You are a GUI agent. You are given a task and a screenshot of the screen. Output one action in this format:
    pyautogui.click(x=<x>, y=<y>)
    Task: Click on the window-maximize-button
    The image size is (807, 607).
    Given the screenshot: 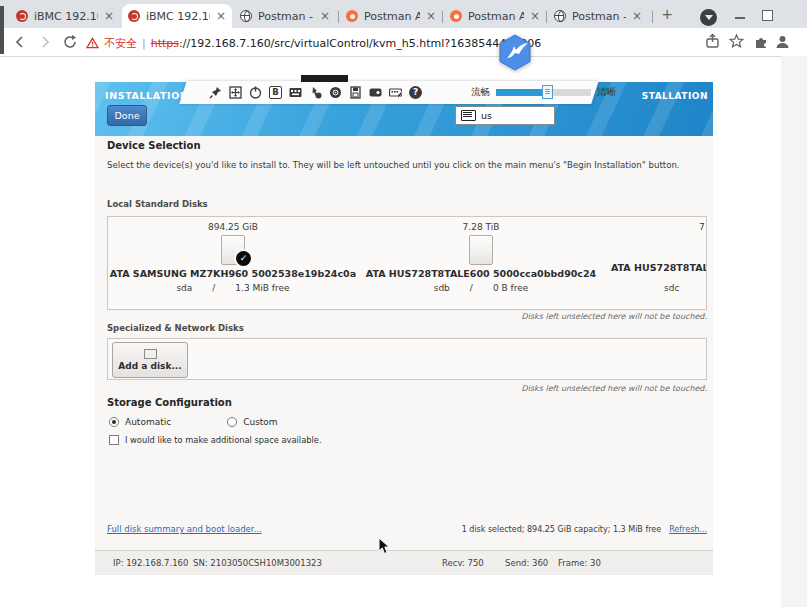 What is the action you would take?
    pyautogui.click(x=768, y=16)
    